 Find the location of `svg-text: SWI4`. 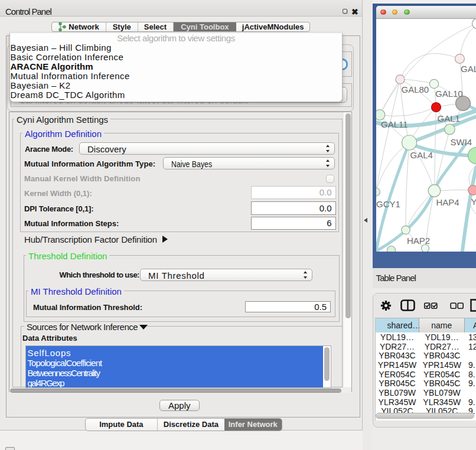

svg-text: SWI4 is located at coordinates (461, 142).